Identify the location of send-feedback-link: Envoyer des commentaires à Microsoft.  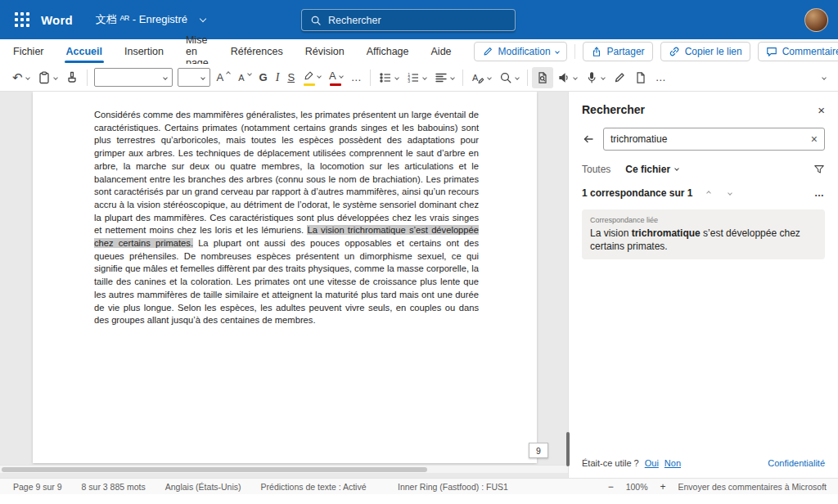
(753, 487).